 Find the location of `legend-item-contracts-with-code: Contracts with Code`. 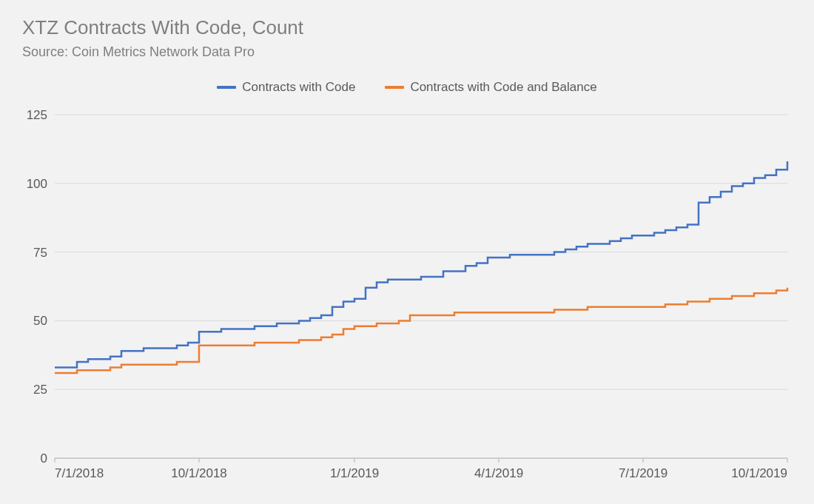

legend-item-contracts-with-code: Contracts with Code is located at coordinates (286, 87).